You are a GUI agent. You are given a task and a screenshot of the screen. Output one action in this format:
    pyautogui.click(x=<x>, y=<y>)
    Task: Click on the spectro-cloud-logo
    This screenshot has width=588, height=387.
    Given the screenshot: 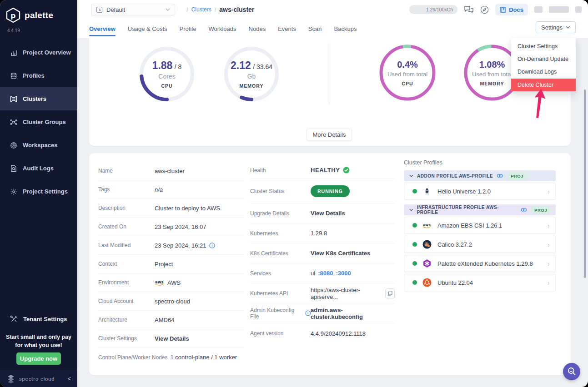 What is the action you would take?
    pyautogui.click(x=11, y=379)
    